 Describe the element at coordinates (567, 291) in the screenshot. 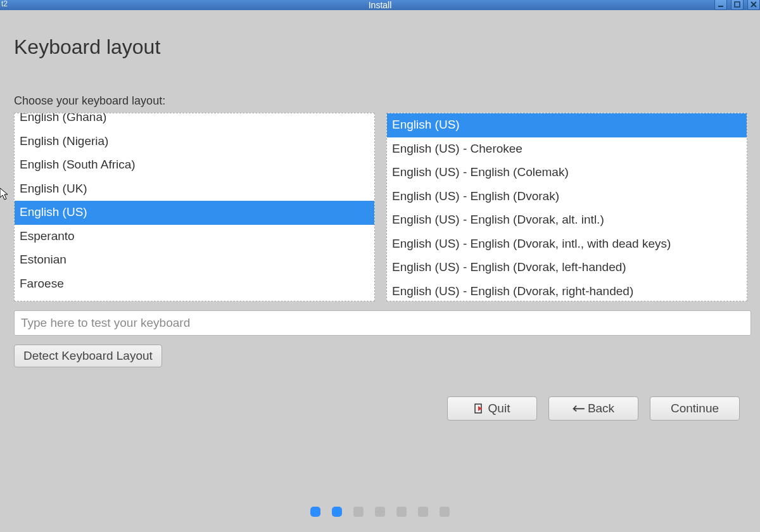

I see `variant-item: English (US) - English (Dvorak, right-ha…` at that location.